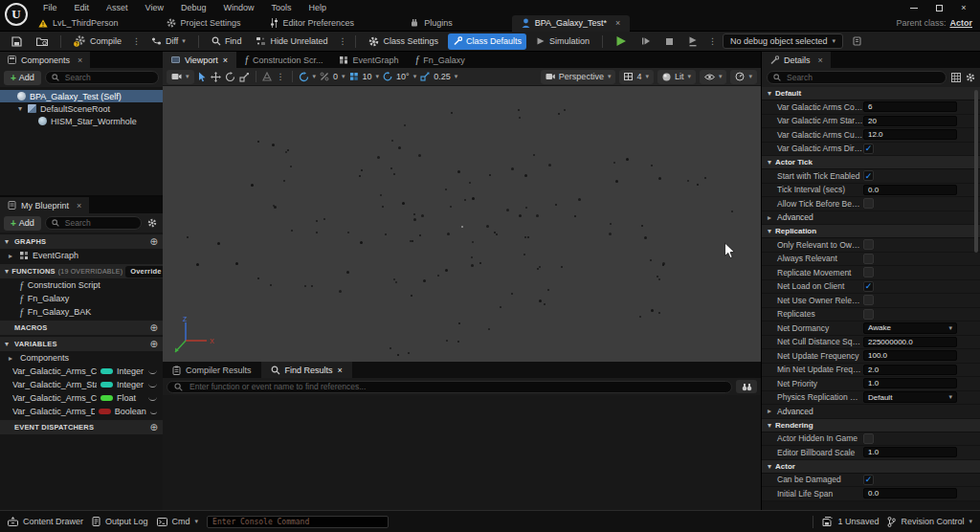  What do you see at coordinates (81, 285) in the screenshot?
I see `blueprint-item: fConstruction Script` at bounding box center [81, 285].